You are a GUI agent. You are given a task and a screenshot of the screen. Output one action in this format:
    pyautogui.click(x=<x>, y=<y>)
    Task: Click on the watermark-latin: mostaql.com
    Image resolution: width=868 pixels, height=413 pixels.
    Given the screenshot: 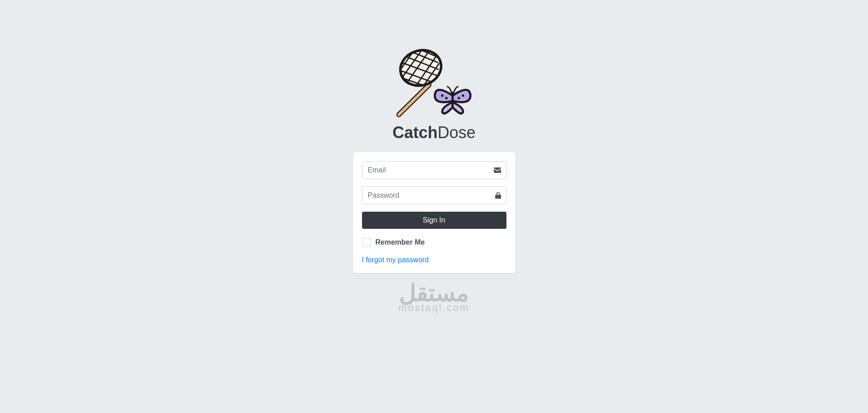 What is the action you would take?
    pyautogui.click(x=434, y=308)
    